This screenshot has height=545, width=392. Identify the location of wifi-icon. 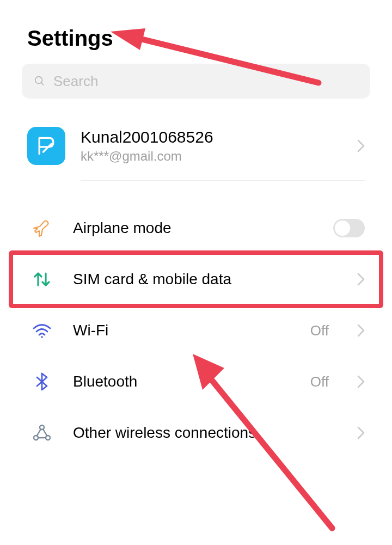
(42, 330).